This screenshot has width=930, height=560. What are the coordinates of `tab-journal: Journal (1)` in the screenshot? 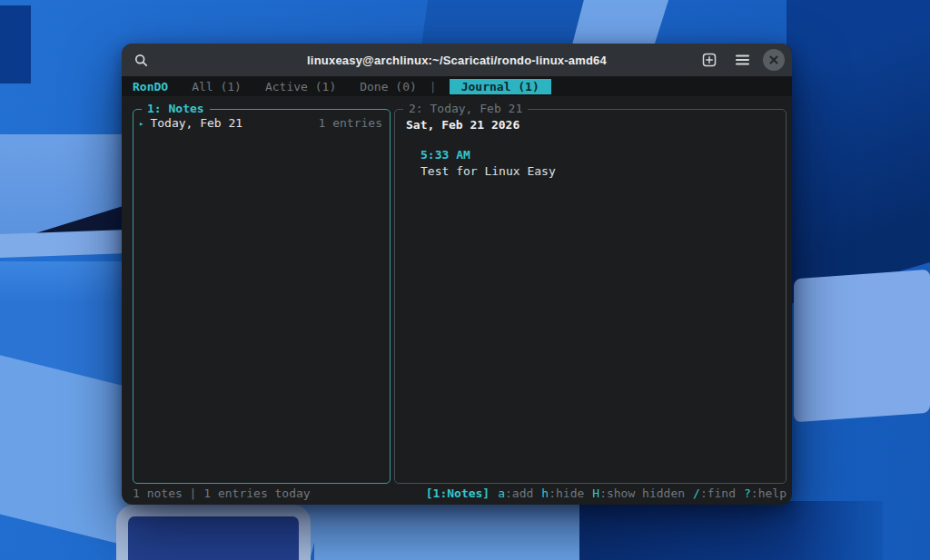 It's located at (500, 87).